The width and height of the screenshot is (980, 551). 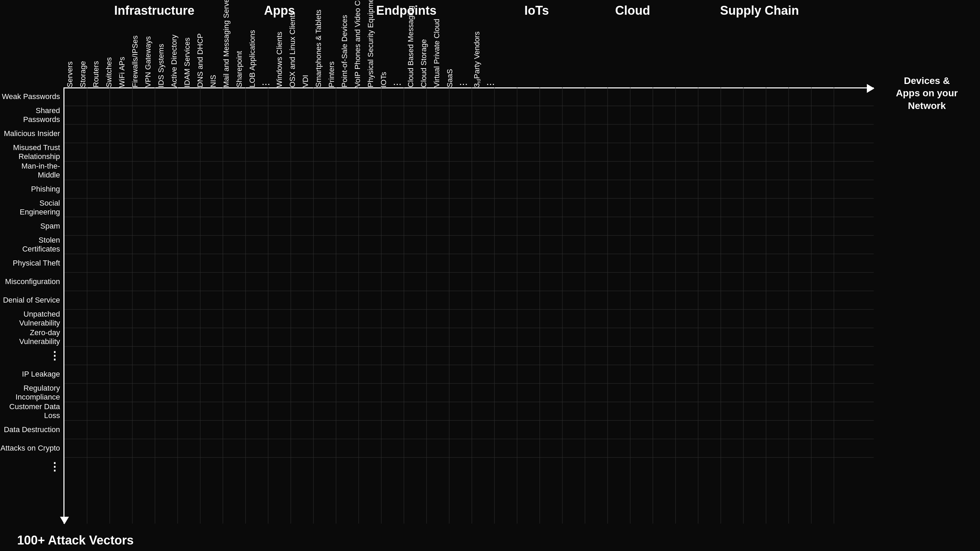 I want to click on col-iots: IOTs, so click(x=383, y=57).